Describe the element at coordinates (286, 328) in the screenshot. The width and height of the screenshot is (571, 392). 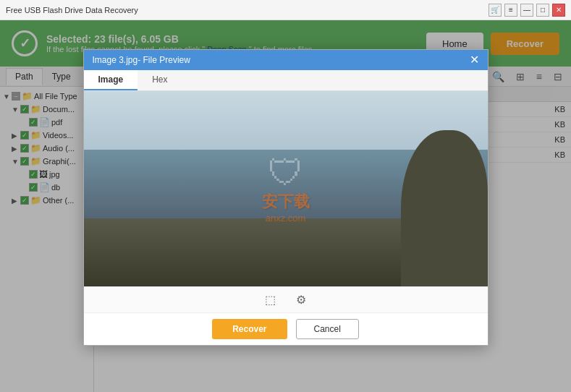
I see `modal-footer: Recover Cancel` at that location.